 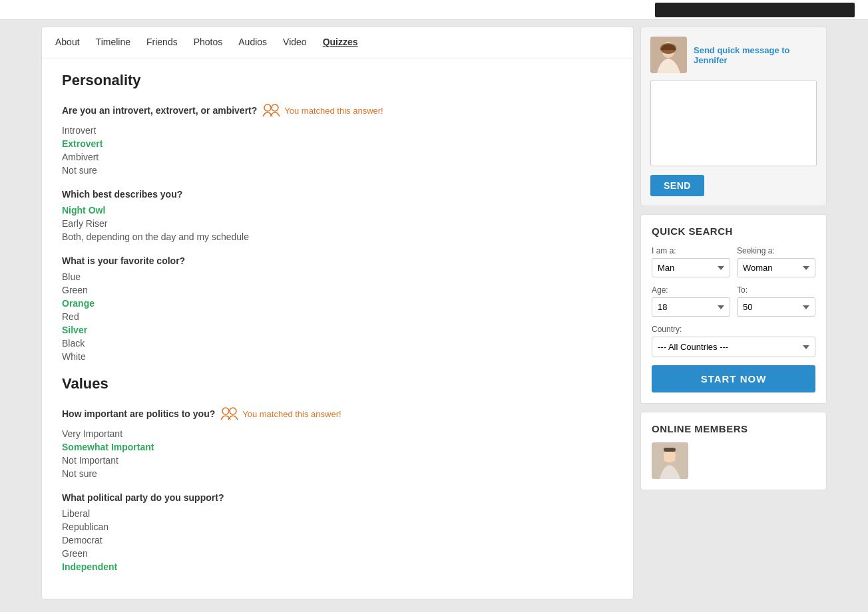 What do you see at coordinates (734, 301) in the screenshot?
I see `search-row-age: Age: 18 25 30 40 50 To: 18 25 30` at bounding box center [734, 301].